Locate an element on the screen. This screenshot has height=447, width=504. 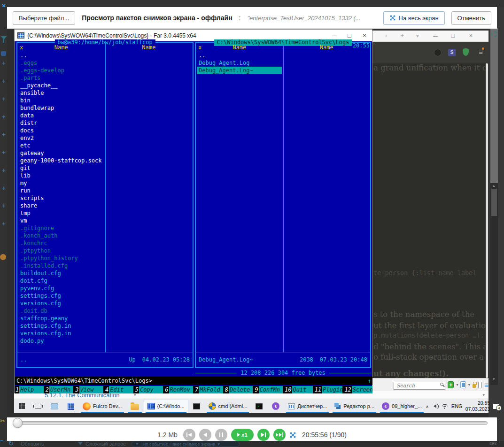
file-row: .parts is located at coordinates (105, 78).